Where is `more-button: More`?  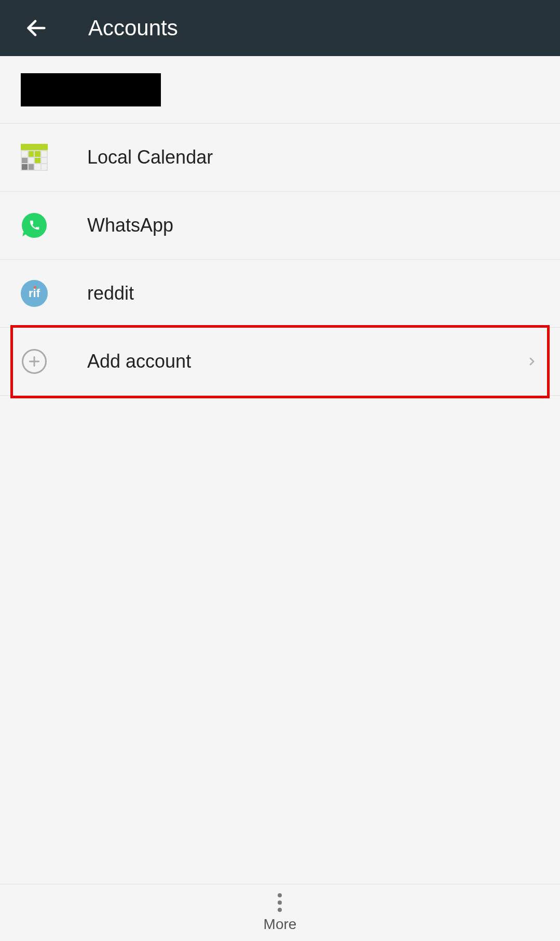
more-button: More is located at coordinates (280, 913).